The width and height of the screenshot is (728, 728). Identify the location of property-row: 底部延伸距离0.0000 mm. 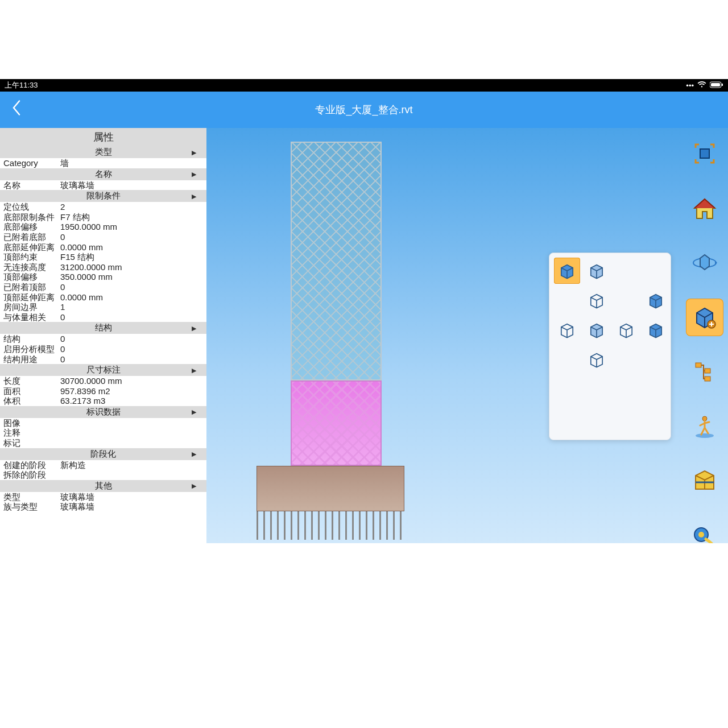
(104, 247).